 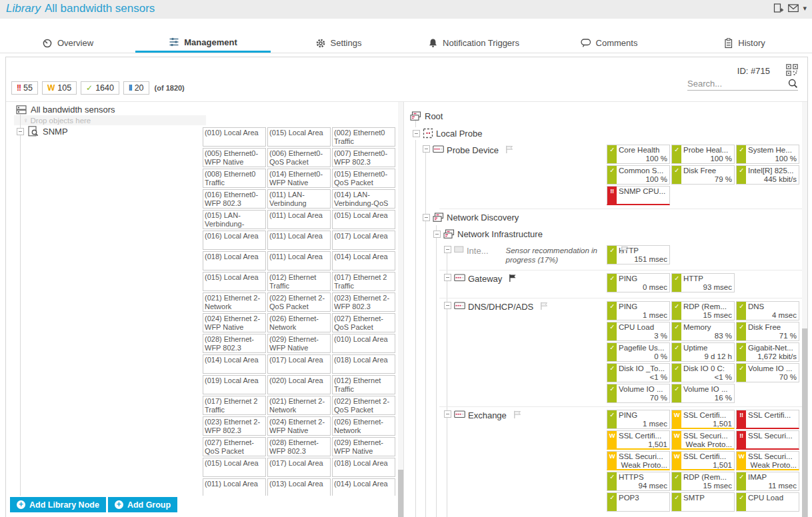 I want to click on sensor-tile: !!SNMP CPU..., so click(x=639, y=196).